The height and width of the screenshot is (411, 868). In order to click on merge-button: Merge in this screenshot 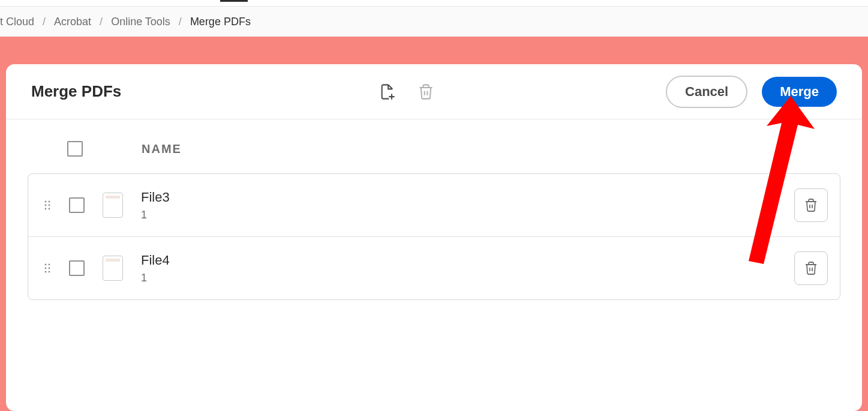, I will do `click(799, 92)`.